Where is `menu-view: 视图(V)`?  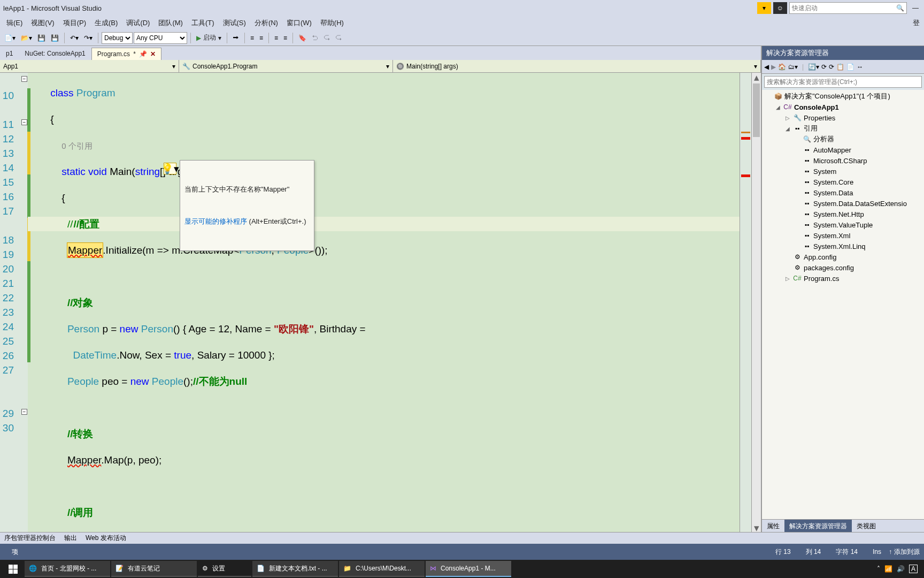 menu-view: 视图(V) is located at coordinates (43, 23).